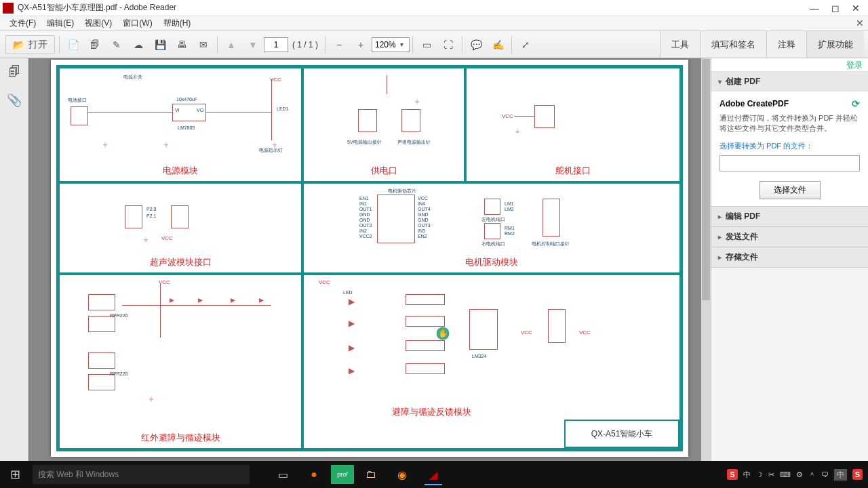 The image size is (868, 488). What do you see at coordinates (825, 474) in the screenshot?
I see `speech-icon: 🗨` at bounding box center [825, 474].